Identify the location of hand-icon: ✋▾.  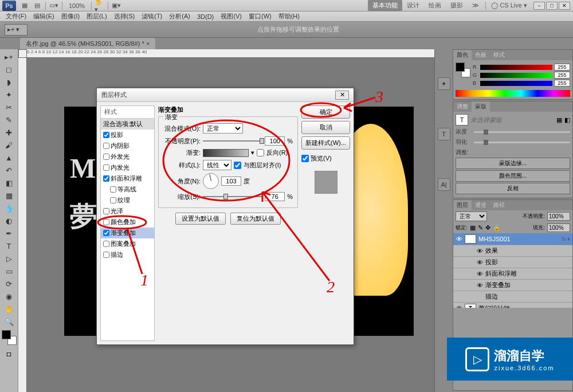
(100, 6).